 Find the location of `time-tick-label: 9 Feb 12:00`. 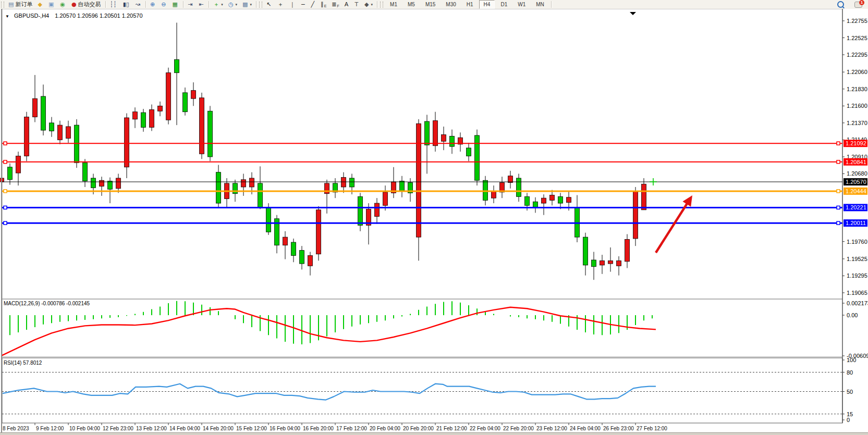

time-tick-label: 9 Feb 12:00 is located at coordinates (50, 428).